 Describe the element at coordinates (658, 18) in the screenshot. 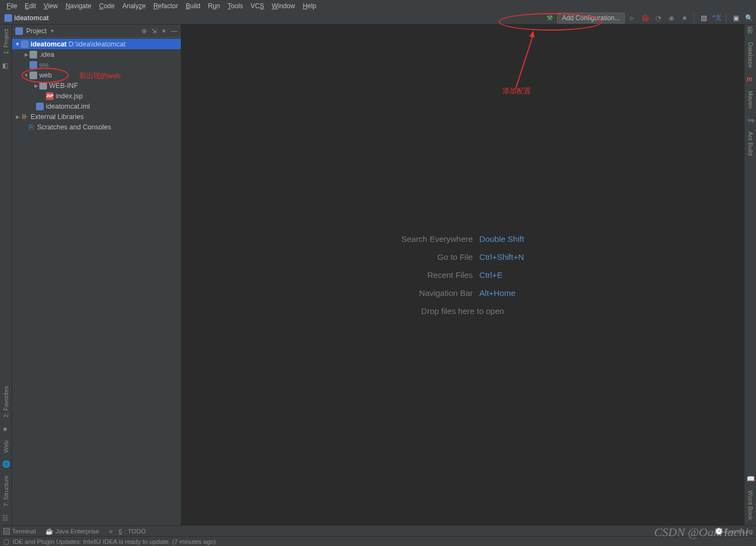

I see `coverage-icon: ◔` at that location.